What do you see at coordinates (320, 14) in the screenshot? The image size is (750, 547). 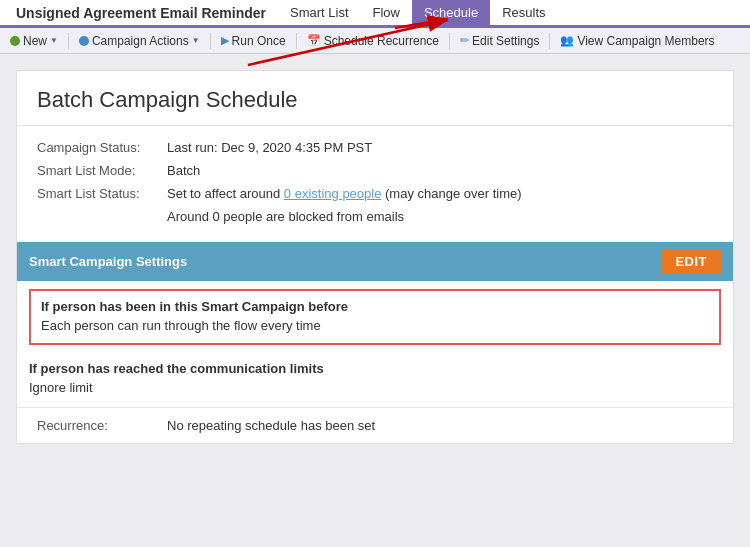 I see `tab-smart-list: Smart List` at bounding box center [320, 14].